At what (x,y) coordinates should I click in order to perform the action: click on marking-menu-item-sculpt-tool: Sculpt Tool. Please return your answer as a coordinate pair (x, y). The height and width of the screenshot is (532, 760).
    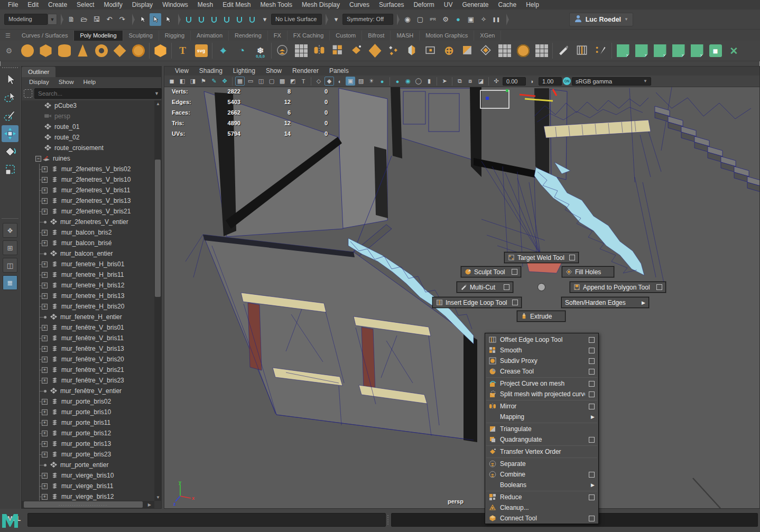
    Looking at the image, I should click on (491, 272).